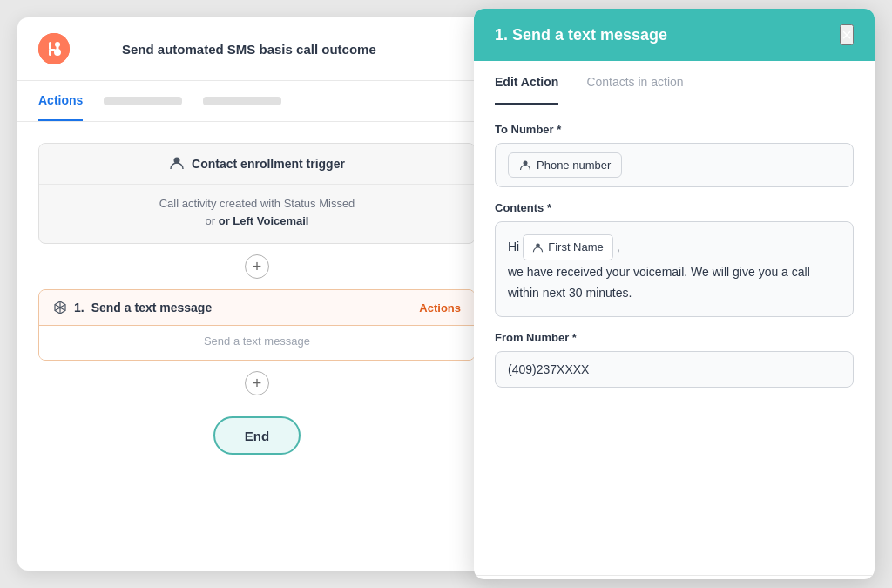 The width and height of the screenshot is (892, 588). Describe the element at coordinates (79, 308) in the screenshot. I see `action-number: 1.` at that location.